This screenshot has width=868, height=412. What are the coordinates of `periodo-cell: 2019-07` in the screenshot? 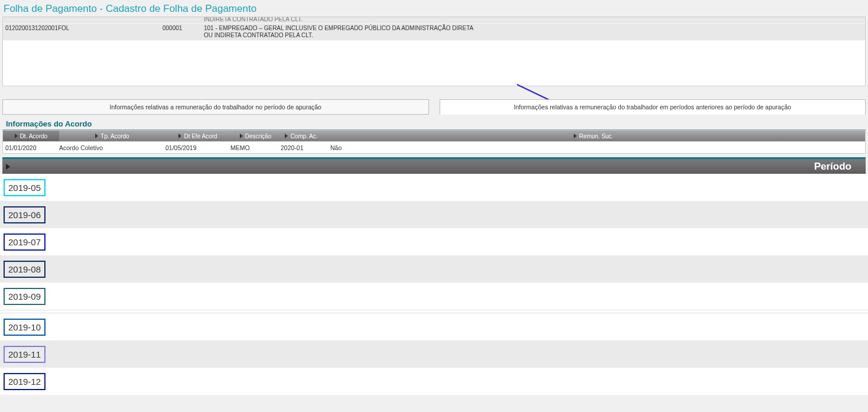 It's located at (25, 242).